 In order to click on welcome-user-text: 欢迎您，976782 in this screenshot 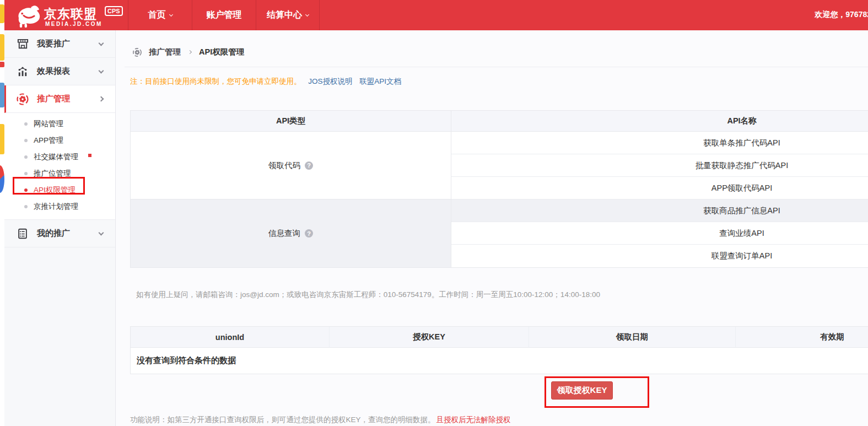, I will do `click(841, 15)`.